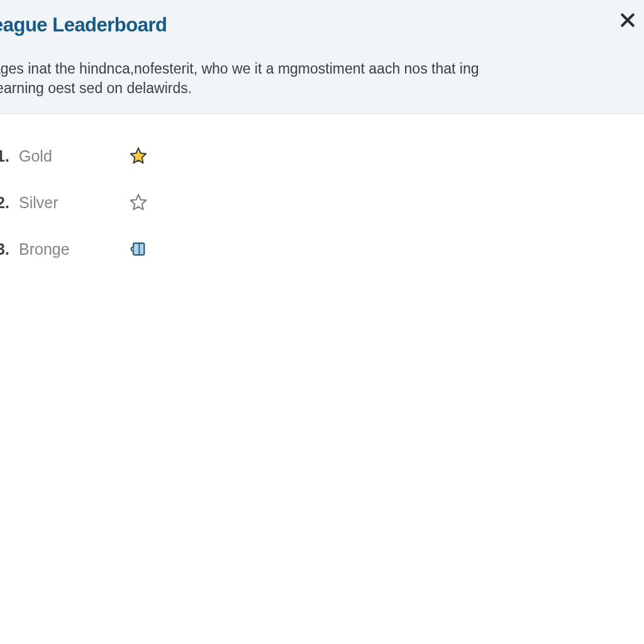 This screenshot has height=644, width=644. What do you see at coordinates (138, 203) in the screenshot?
I see `star-outline-icon` at bounding box center [138, 203].